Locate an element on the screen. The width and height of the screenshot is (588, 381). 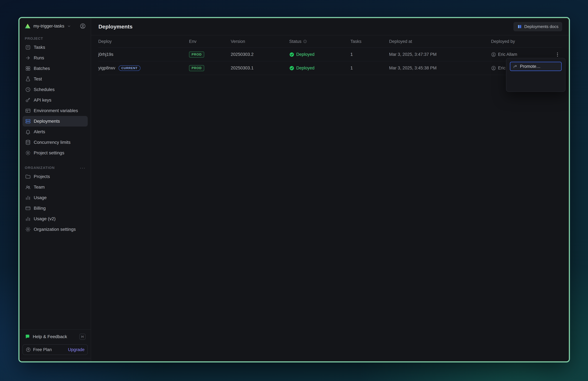
sidebar-item-deployments: Deployments is located at coordinates (55, 121).